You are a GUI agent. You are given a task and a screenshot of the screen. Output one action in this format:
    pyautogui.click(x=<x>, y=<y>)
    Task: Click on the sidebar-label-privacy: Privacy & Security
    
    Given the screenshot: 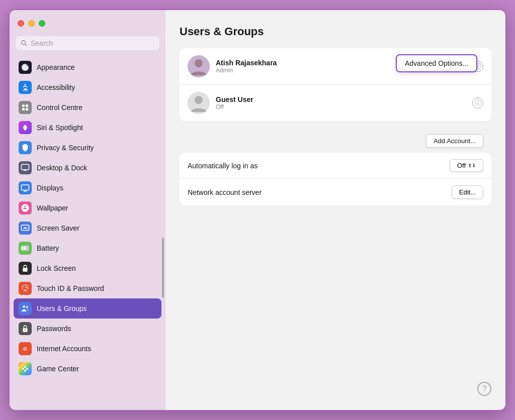 What is the action you would take?
    pyautogui.click(x=65, y=148)
    